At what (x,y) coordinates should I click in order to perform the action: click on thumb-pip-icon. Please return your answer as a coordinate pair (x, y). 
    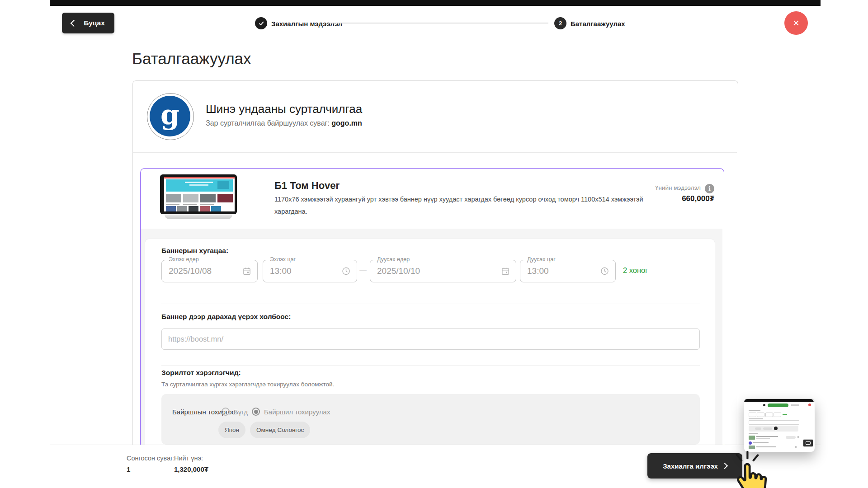
    Looking at the image, I should click on (808, 443).